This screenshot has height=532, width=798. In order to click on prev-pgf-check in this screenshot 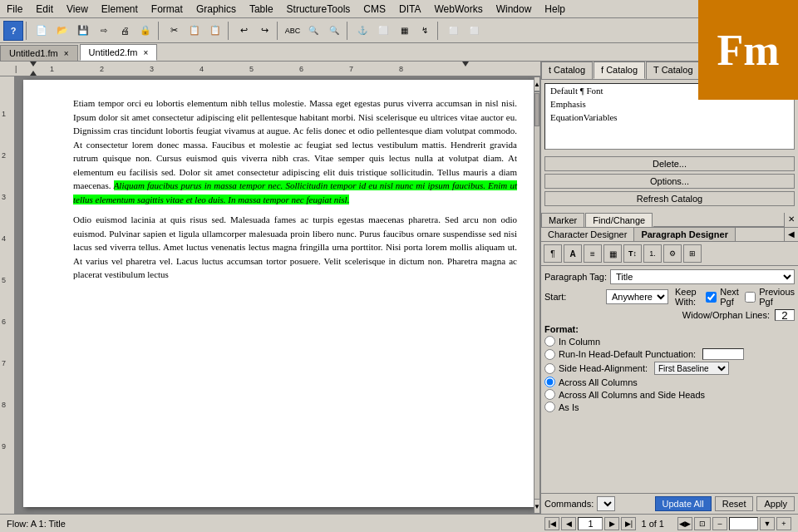, I will do `click(750, 298)`.